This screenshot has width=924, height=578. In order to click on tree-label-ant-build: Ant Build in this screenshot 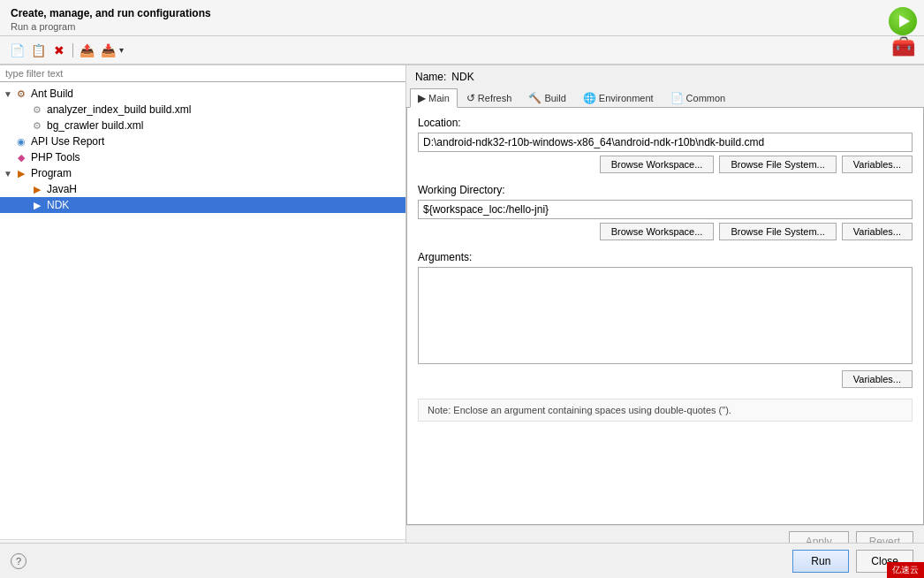, I will do `click(52, 94)`.